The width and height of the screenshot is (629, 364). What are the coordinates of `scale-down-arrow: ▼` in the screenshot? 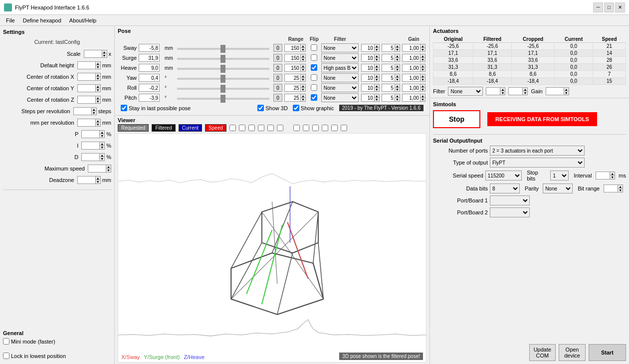 It's located at (105, 56).